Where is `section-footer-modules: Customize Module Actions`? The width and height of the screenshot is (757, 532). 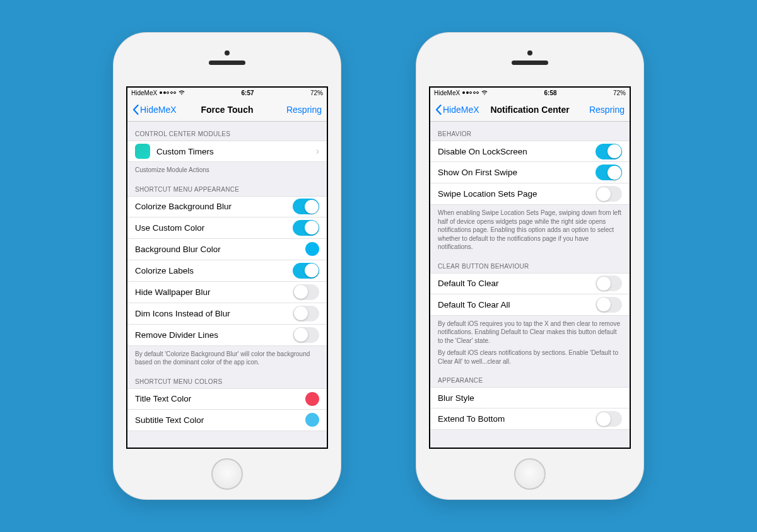 section-footer-modules: Customize Module Actions is located at coordinates (227, 170).